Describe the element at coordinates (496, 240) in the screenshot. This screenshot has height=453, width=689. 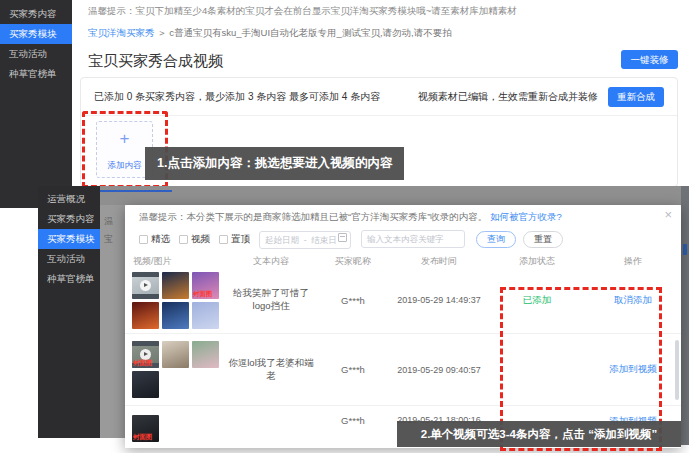
I see `query-button: 查询` at that location.